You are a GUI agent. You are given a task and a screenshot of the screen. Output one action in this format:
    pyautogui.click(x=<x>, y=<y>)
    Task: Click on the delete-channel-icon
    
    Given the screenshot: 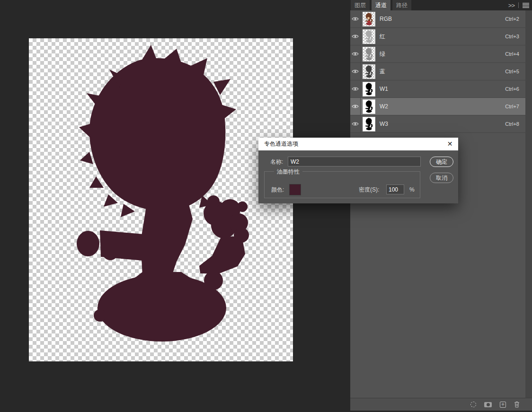 What is the action you would take?
    pyautogui.click(x=517, y=404)
    